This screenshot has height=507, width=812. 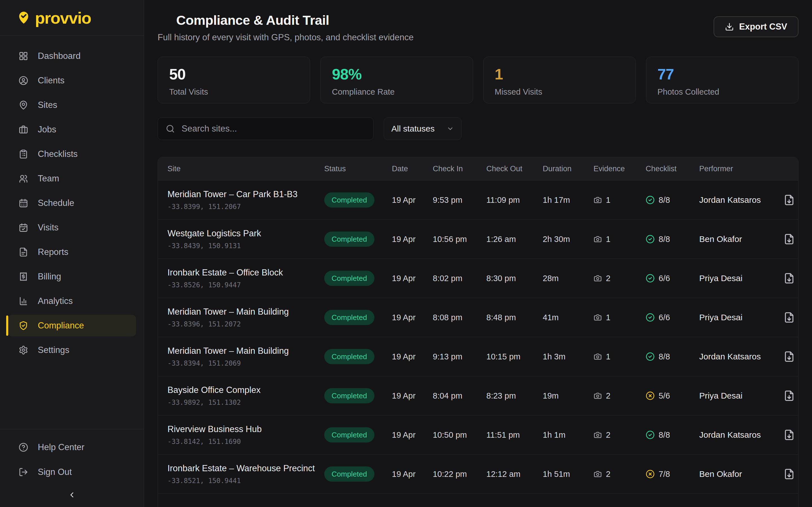 What do you see at coordinates (72, 277) in the screenshot?
I see `sidebar-item-billing: Billing` at bounding box center [72, 277].